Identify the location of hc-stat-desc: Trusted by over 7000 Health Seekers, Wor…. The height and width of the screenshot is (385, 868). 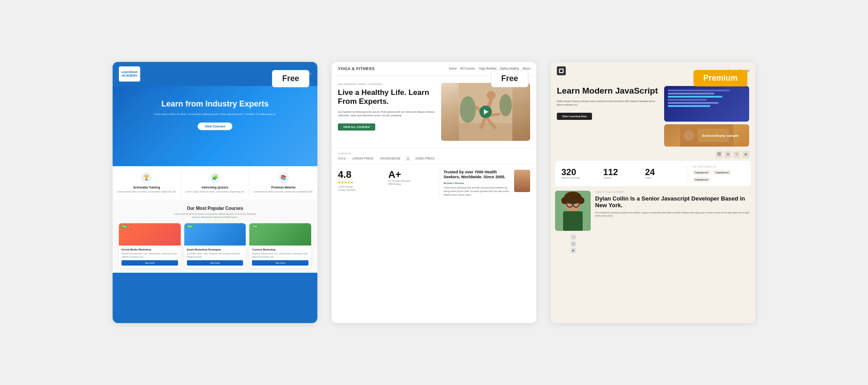
(485, 183).